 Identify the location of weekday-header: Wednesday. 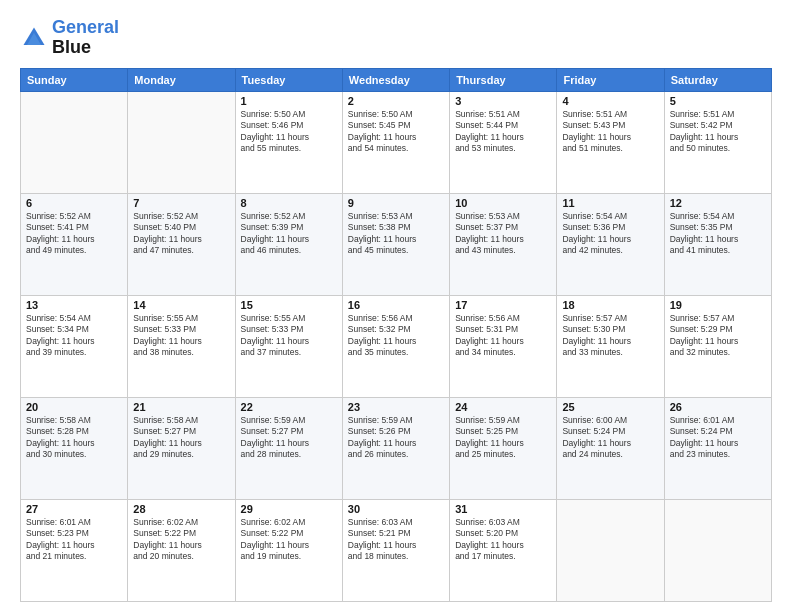
(396, 80).